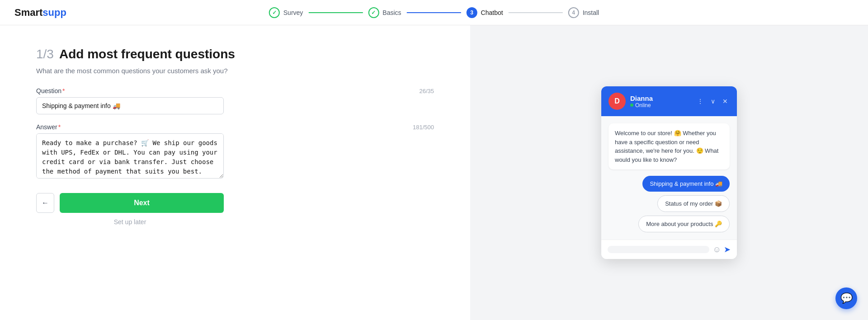 This screenshot has width=868, height=320. Describe the element at coordinates (693, 203) in the screenshot. I see `option-order: Status of my order 📦` at that location.